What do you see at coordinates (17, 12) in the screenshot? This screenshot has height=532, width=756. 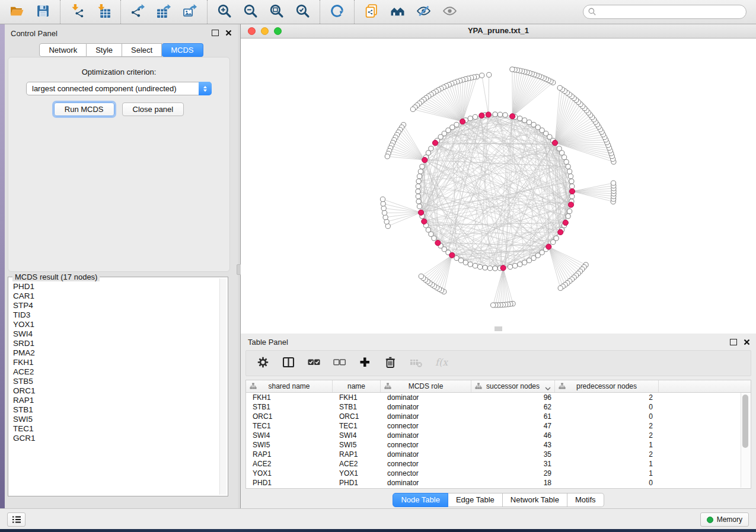 I see `open-folder-button` at bounding box center [17, 12].